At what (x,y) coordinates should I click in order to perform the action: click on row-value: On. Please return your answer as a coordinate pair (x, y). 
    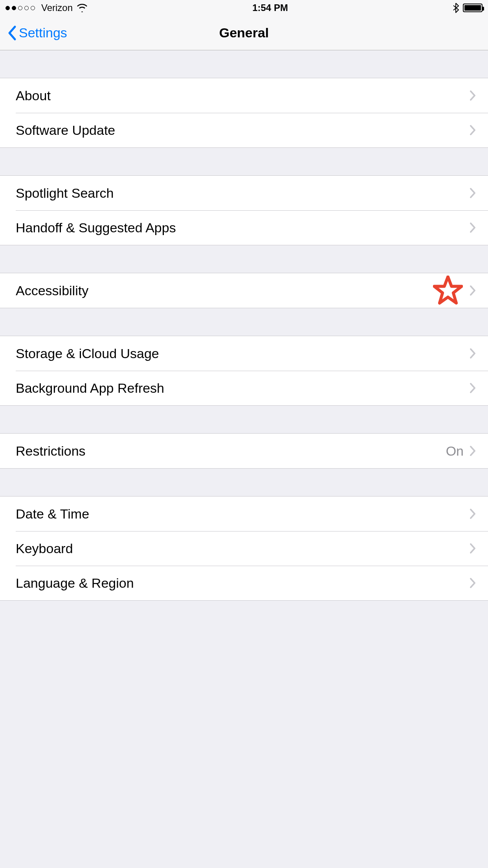
    Looking at the image, I should click on (455, 451).